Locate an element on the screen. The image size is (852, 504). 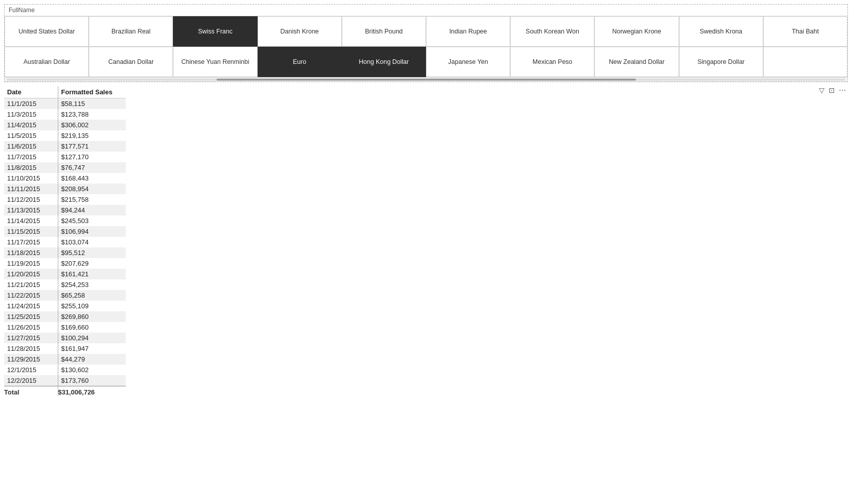
more-icon: ⋯ is located at coordinates (842, 90).